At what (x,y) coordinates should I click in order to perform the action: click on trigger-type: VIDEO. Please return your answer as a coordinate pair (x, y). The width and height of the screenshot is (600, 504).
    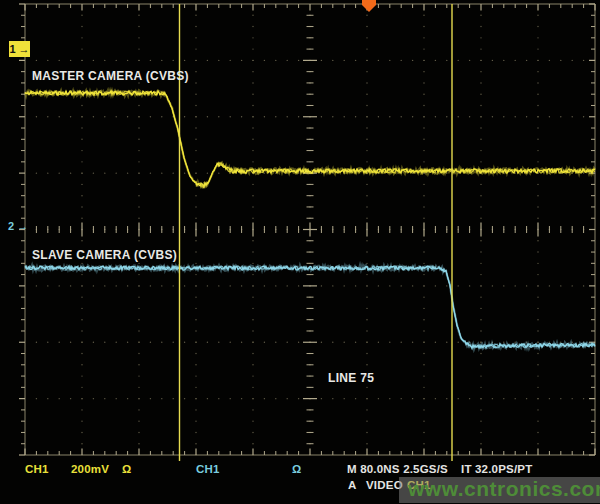
    Looking at the image, I should click on (384, 486).